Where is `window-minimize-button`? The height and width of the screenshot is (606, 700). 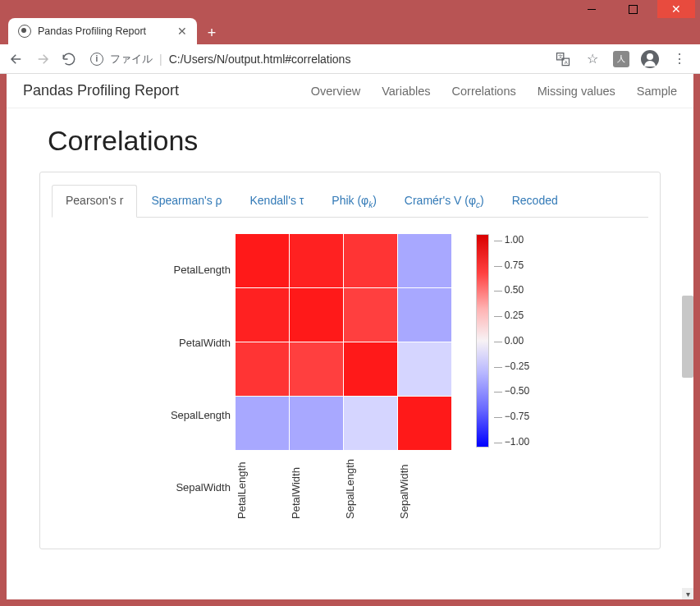
window-minimize-button is located at coordinates (592, 9).